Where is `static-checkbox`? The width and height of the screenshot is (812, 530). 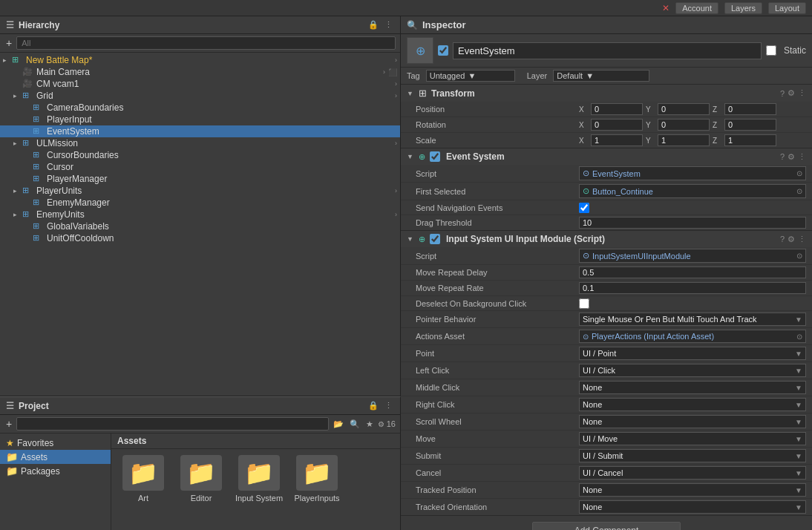 static-checkbox is located at coordinates (771, 50).